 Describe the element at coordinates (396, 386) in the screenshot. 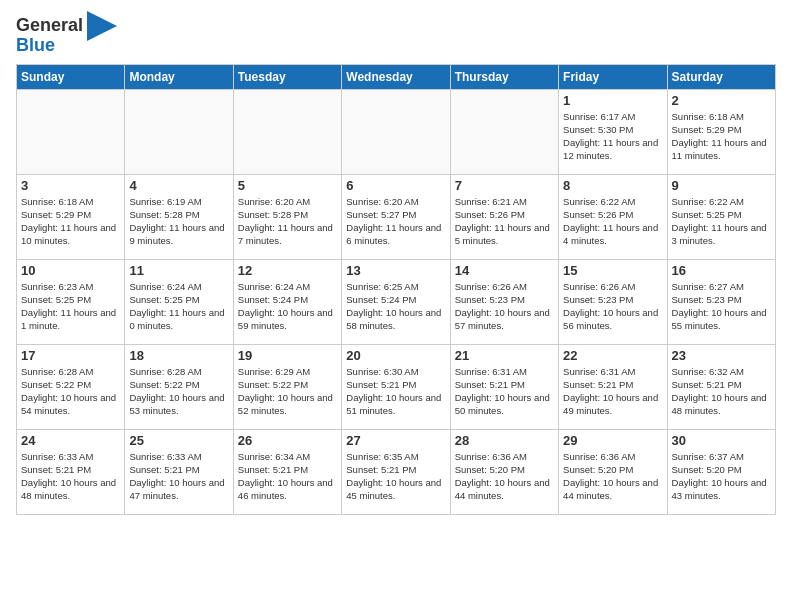

I see `week-row-4: 17Sunrise: 6:28 AM Sunset: 5:22 PM Dayli…` at that location.